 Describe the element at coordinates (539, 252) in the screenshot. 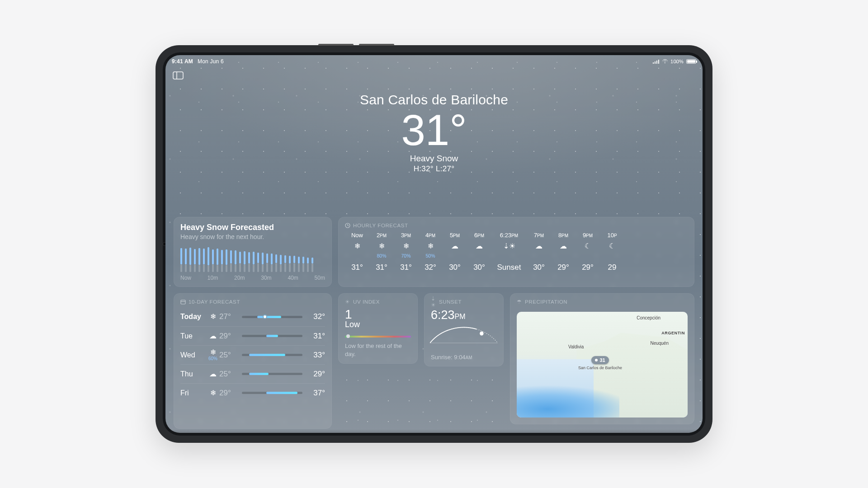

I see `hour-col: 7PM☁︎30°` at that location.